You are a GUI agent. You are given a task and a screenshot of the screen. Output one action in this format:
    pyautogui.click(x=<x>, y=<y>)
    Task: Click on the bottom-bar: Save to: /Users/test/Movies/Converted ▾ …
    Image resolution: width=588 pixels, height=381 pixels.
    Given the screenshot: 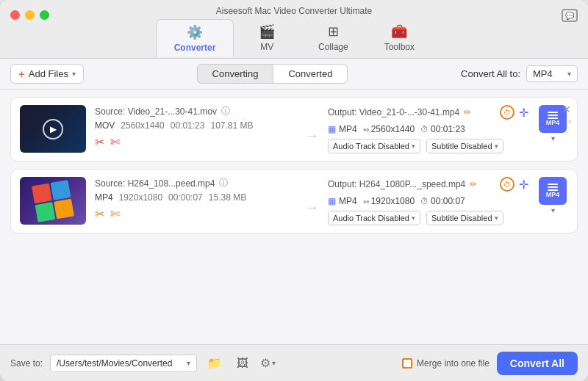 What is the action you would take?
    pyautogui.click(x=294, y=363)
    